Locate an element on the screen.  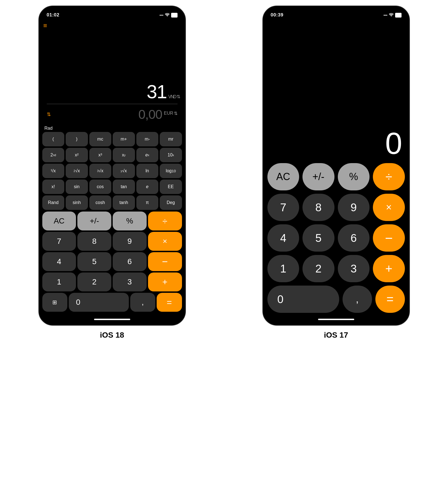
btn-plus-ios17: + is located at coordinates (389, 269).